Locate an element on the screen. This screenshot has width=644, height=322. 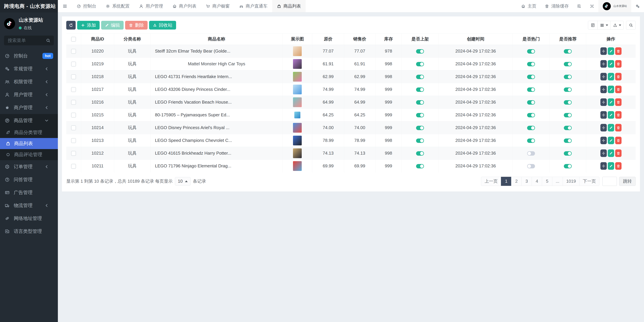
edit-button: 编辑 is located at coordinates (112, 25).